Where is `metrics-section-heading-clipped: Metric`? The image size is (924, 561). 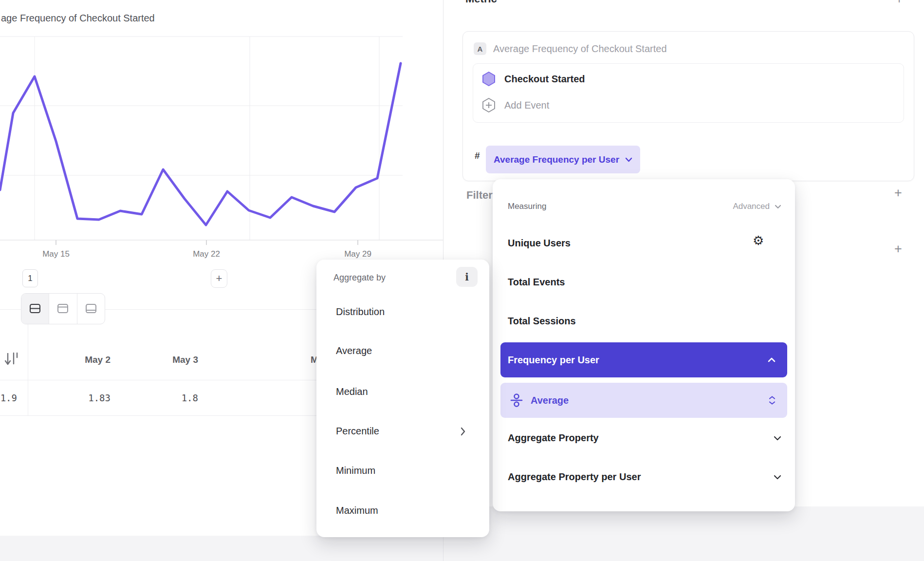 metrics-section-heading-clipped: Metric is located at coordinates (499, 2).